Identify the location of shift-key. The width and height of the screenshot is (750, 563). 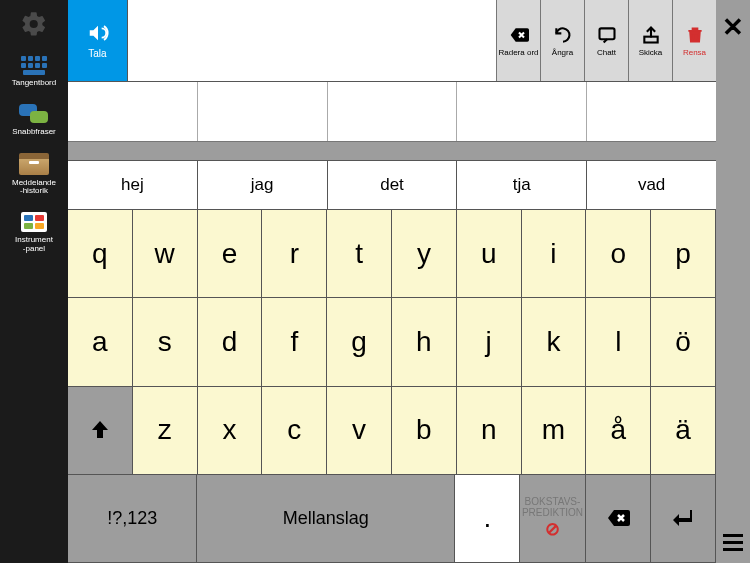
(100, 431).